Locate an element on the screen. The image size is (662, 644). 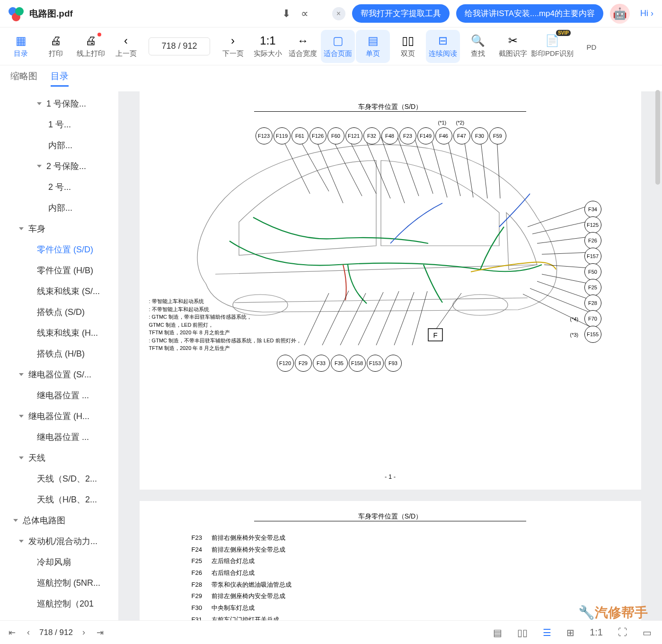
prev-page-icon: ‹ is located at coordinates (28, 633).